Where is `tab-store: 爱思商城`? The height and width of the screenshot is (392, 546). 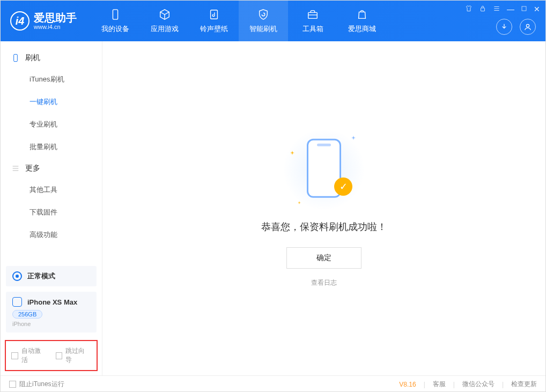
tab-store: 爱思商城 is located at coordinates (362, 21).